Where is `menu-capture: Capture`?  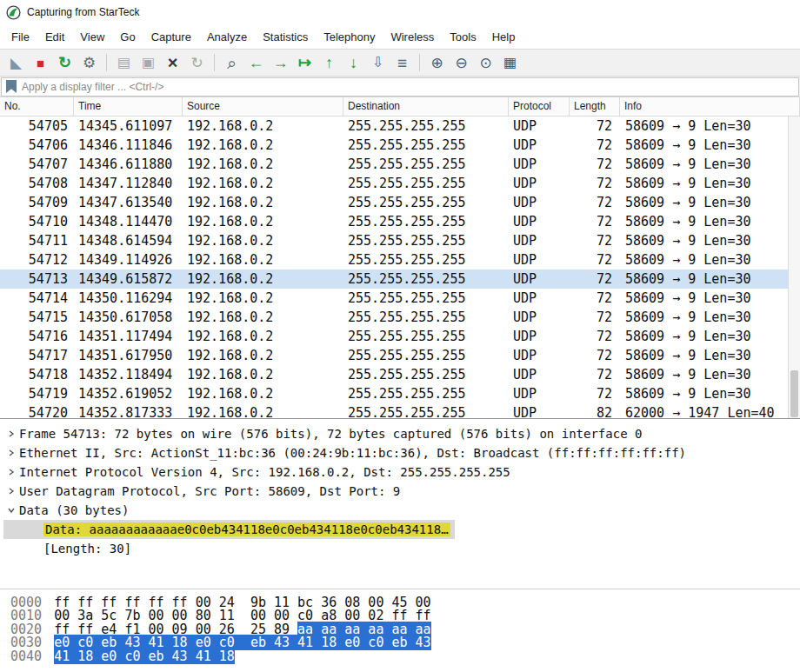
menu-capture: Capture is located at coordinates (171, 37).